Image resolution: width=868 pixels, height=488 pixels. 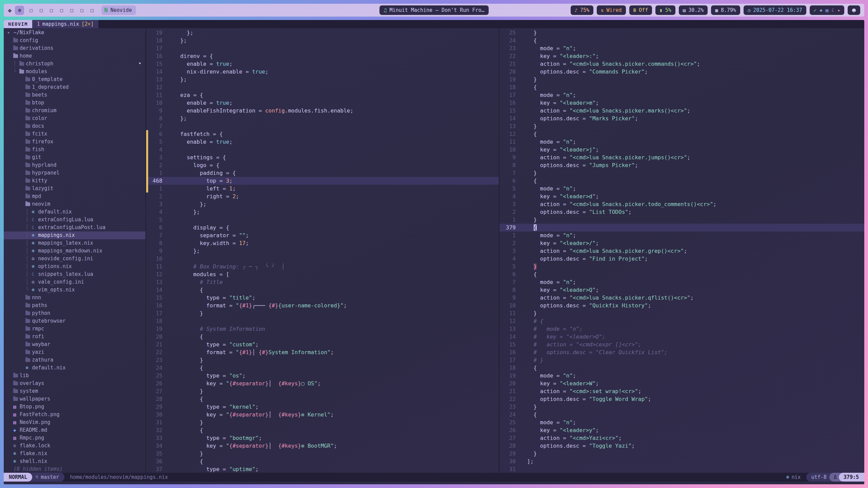 I want to click on code-line: 32 {, so click(x=322, y=430).